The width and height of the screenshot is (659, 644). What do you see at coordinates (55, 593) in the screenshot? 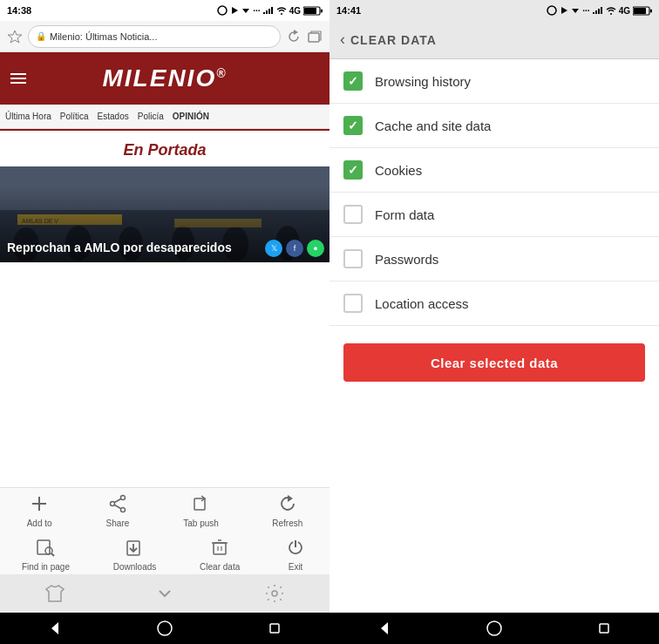
I see `shirt-icon` at bounding box center [55, 593].